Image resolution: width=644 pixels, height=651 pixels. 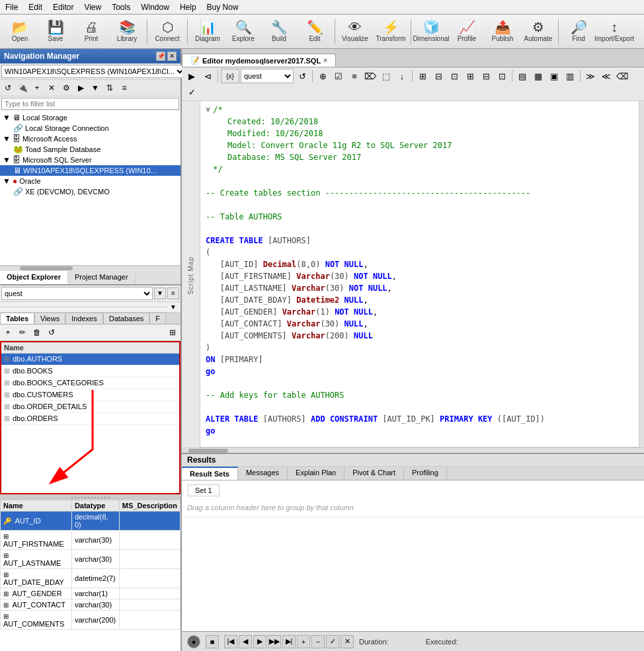 I want to click on menu-editor: Editor, so click(x=63, y=7).